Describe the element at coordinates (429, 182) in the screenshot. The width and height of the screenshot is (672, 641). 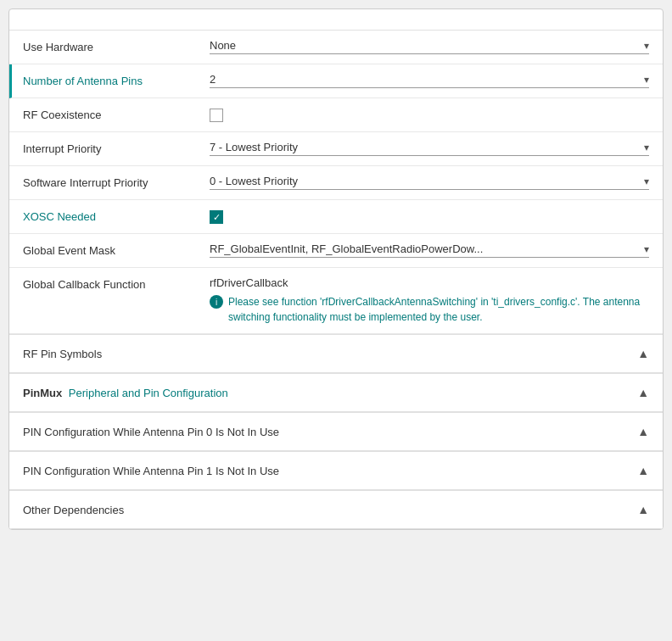
I see `control-software-interrupt-priority: 0 - Lowest Priority▾` at that location.